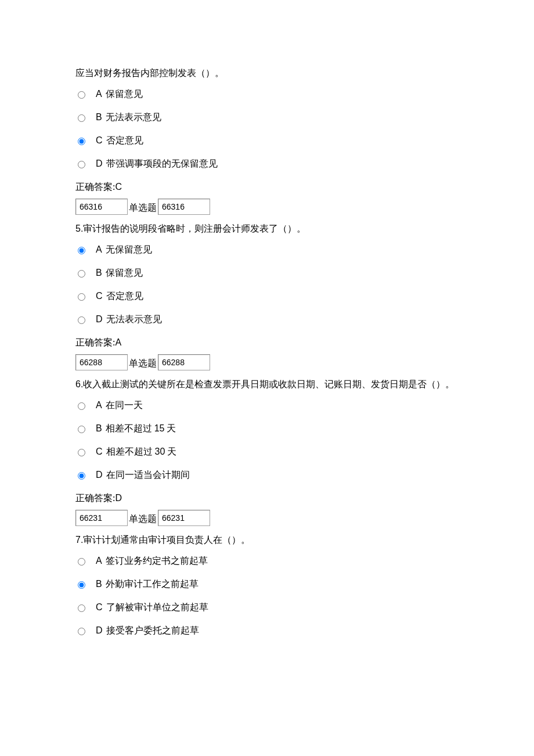  What do you see at coordinates (267, 429) in the screenshot?
I see `q6-option-b: B 相差不超过 15 天` at bounding box center [267, 429].